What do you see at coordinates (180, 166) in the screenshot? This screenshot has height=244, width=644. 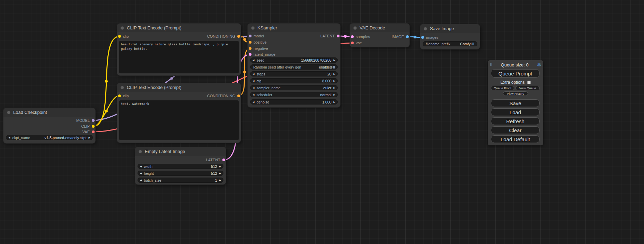 I see `node-empty-latent-image: Empty Latent Image LATENT ◀ width 512 ▶ …` at bounding box center [180, 166].